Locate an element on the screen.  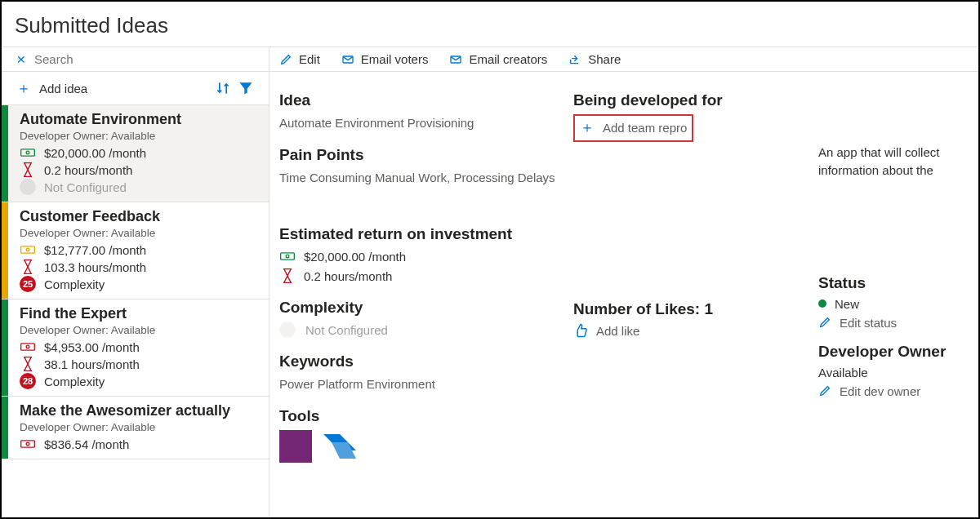
email-creators-button: Email creators is located at coordinates (498, 59).